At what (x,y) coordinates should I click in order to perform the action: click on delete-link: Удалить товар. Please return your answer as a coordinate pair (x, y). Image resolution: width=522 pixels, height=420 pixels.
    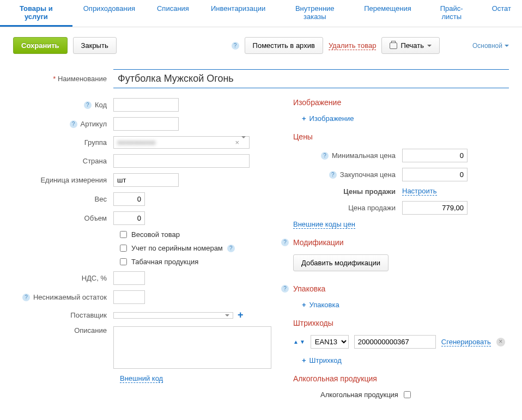
    Looking at the image, I should click on (353, 46).